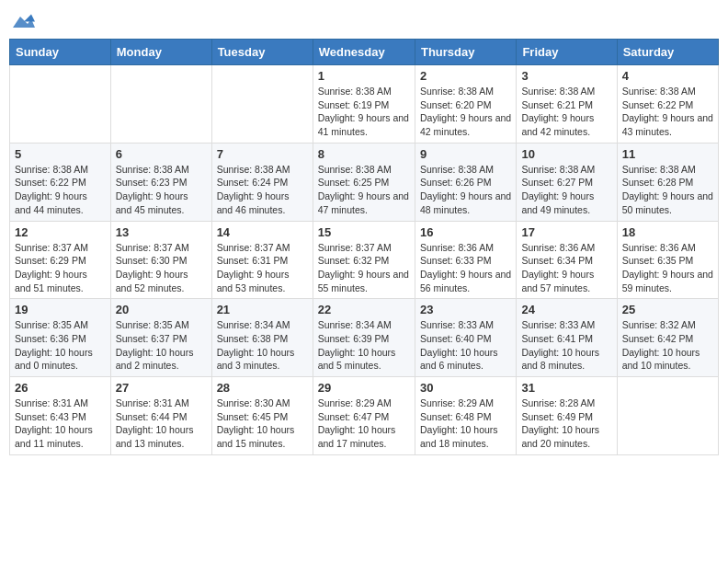 This screenshot has height=563, width=728. I want to click on calendar-day-cell: 7 Sunrise: 8:38 AMSunset: 6:24 PMDayligh…, so click(262, 182).